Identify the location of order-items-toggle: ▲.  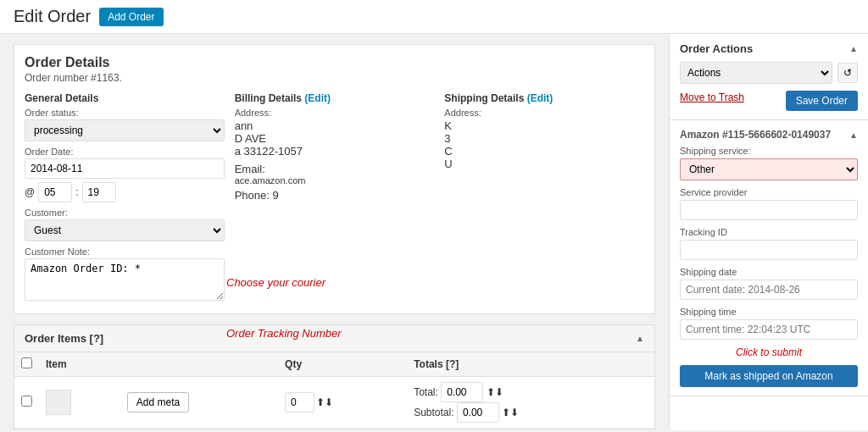
(640, 339).